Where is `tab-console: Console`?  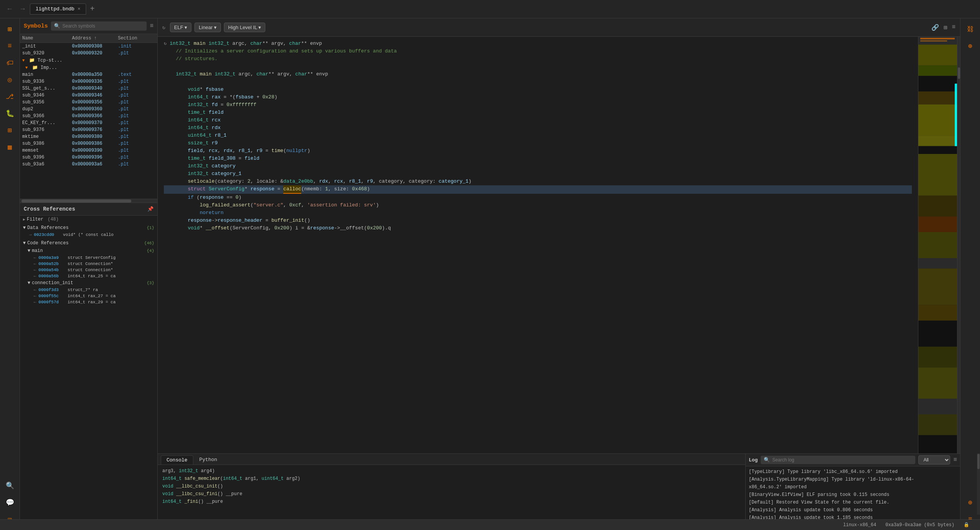
tab-console: Console is located at coordinates (177, 460).